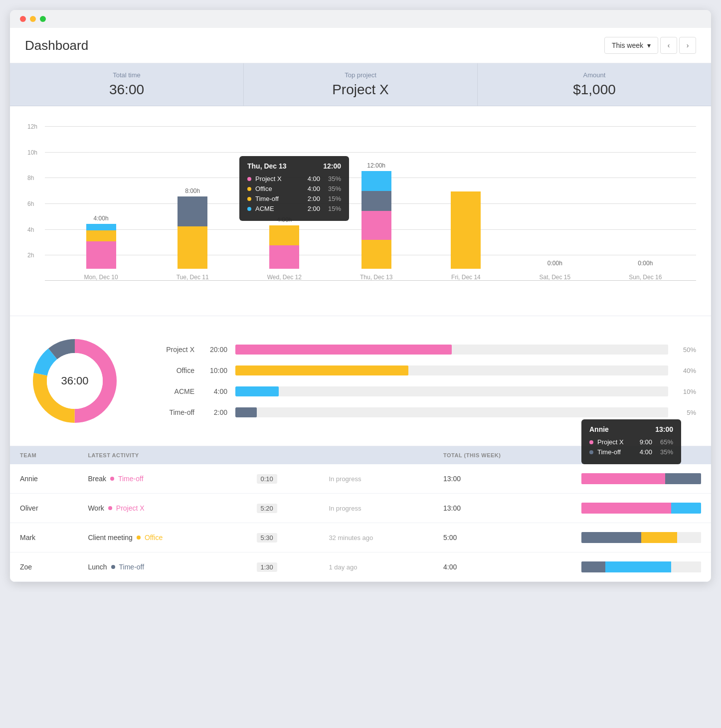  Describe the element at coordinates (631, 442) in the screenshot. I see `tooltip-row: Project X 9:00 65%` at that location.